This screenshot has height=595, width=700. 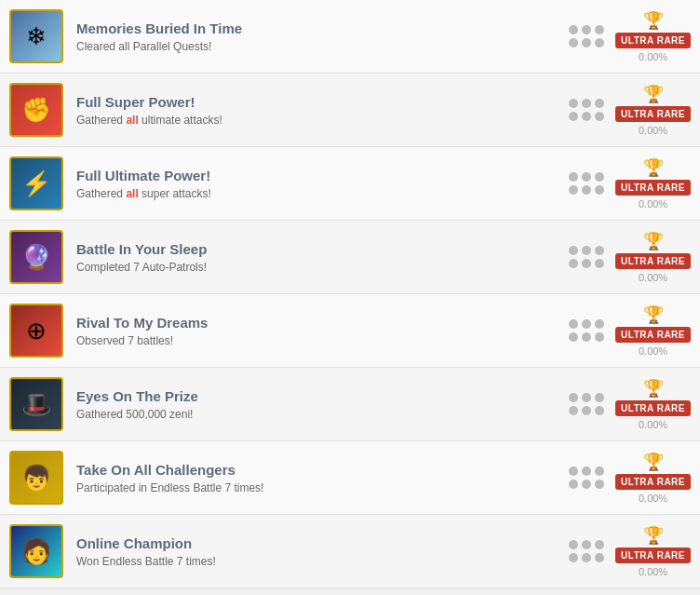 I want to click on achievement-item: 🔮Battle In Your SleepCompleted 7 Auto-Pa…, so click(x=350, y=257).